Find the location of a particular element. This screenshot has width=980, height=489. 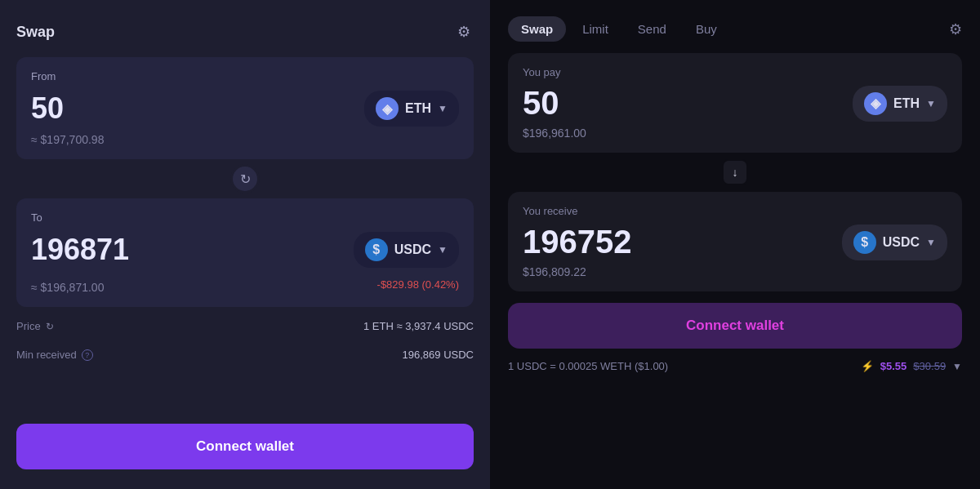

from-token-label: ETH is located at coordinates (418, 109).